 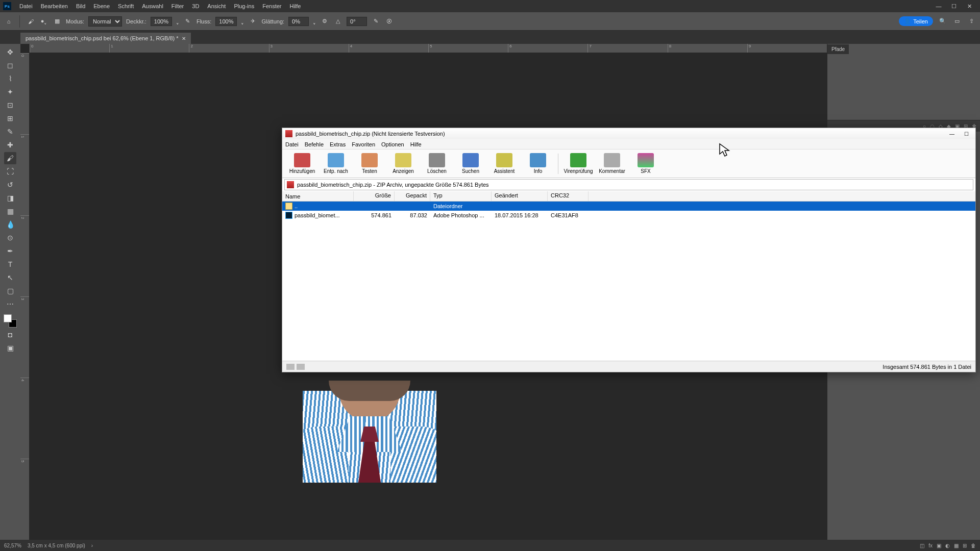 I want to click on menu-ansicht: Ansicht, so click(x=216, y=6).